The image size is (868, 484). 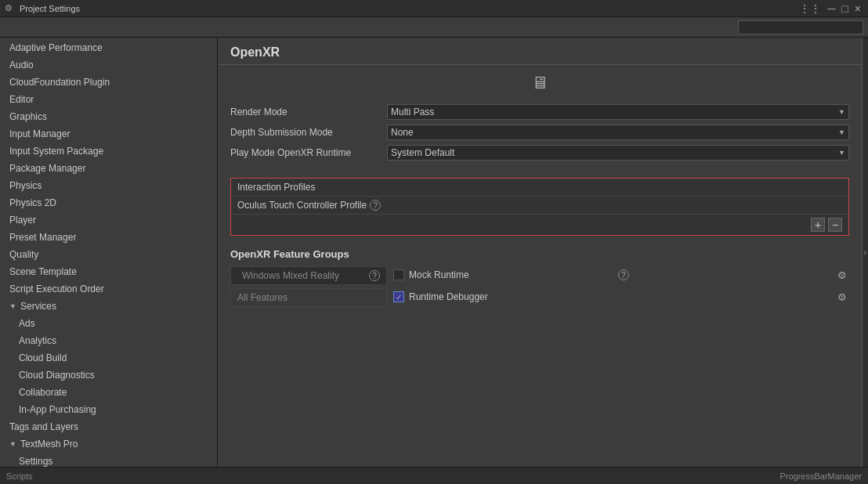 What do you see at coordinates (831, 9) in the screenshot?
I see `minimize-button: ─` at bounding box center [831, 9].